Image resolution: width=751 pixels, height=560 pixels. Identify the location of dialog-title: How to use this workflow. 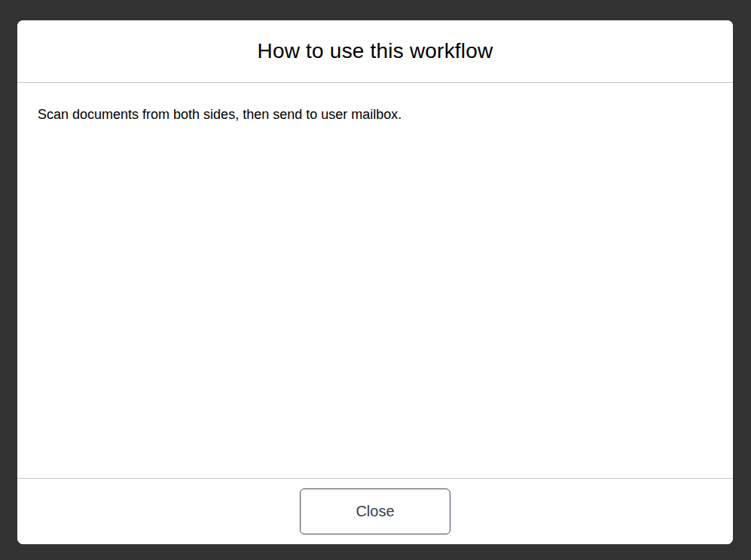
(375, 51).